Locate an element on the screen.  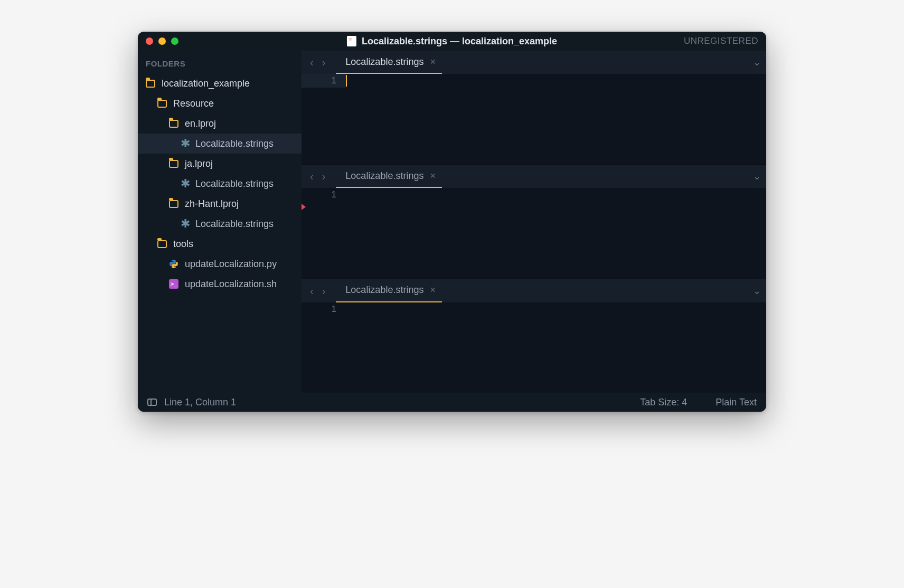
cursor-position: Line 1, Column 1 is located at coordinates (200, 402).